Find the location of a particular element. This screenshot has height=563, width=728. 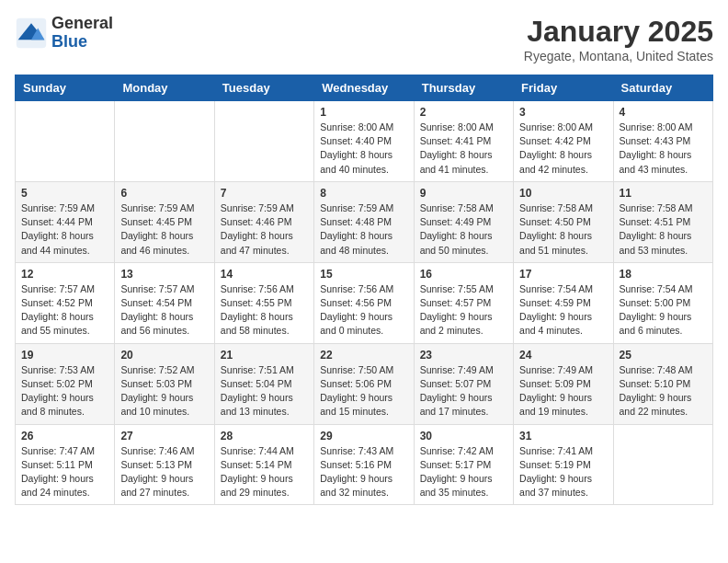

day-info: Sunrise: 7:54 AM Sunset: 4:59 PM Dayligh… is located at coordinates (563, 311).